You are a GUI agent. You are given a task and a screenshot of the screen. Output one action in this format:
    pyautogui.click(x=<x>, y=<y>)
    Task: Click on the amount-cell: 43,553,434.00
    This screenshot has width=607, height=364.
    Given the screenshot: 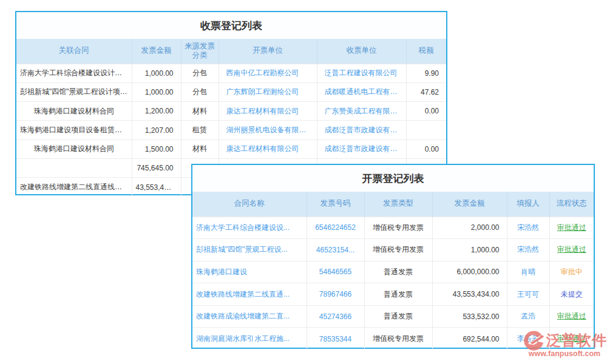 What is the action you would take?
    pyautogui.click(x=470, y=295)
    